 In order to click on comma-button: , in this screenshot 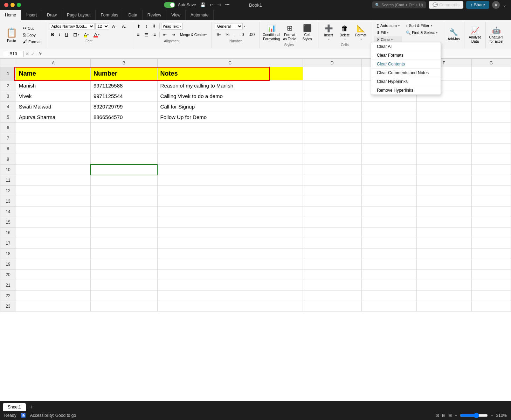, I will do `click(235, 35)`.